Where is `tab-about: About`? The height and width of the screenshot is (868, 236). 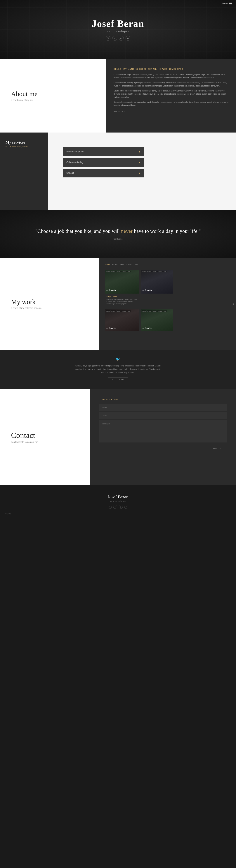 tab-about: About is located at coordinates (108, 265).